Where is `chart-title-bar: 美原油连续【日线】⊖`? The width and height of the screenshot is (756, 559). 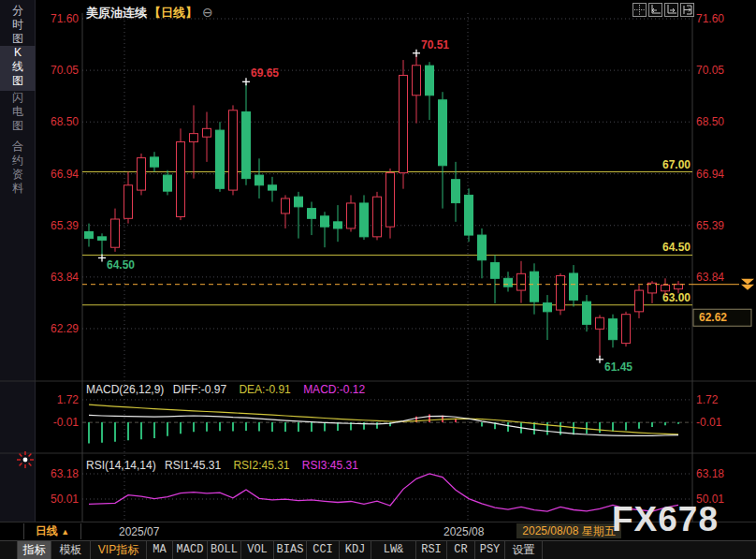 chart-title-bar: 美原油连续【日线】⊖ is located at coordinates (150, 13).